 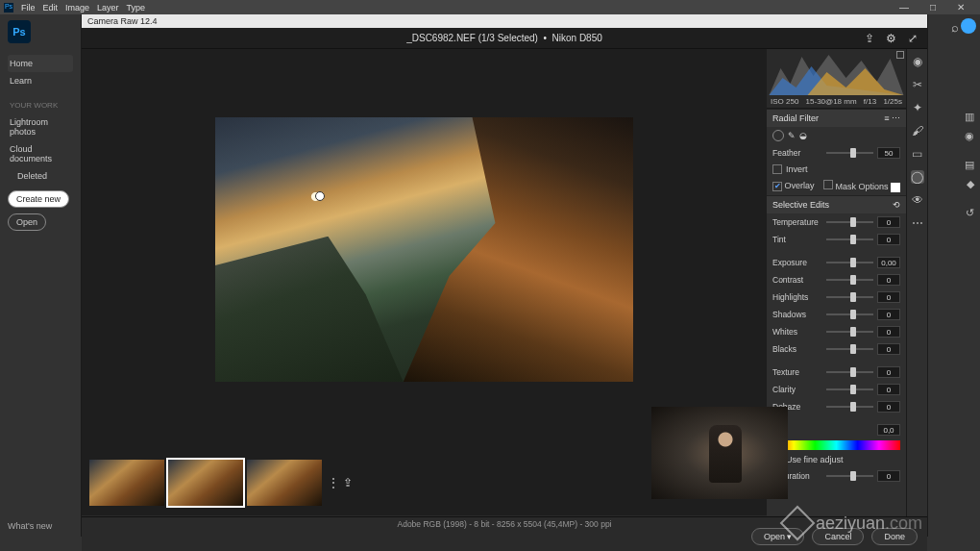 What do you see at coordinates (490, 8) in the screenshot?
I see `app-menubar: Ps File Edit Image Layer Type — □ ✕` at bounding box center [490, 8].